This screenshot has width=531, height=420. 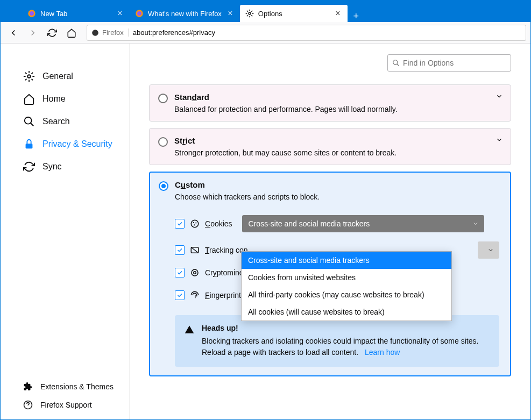 What do you see at coordinates (337, 341) in the screenshot?
I see `headsup-box: Heads up! Blocking trackers and isolatin…` at bounding box center [337, 341].